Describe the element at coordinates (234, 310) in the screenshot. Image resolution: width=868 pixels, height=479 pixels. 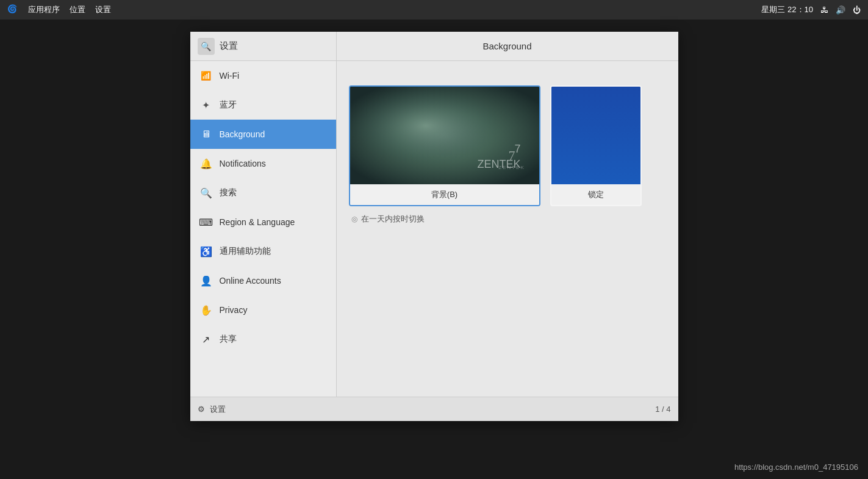
I see `sidebar-label-privacy: Privacy` at that location.